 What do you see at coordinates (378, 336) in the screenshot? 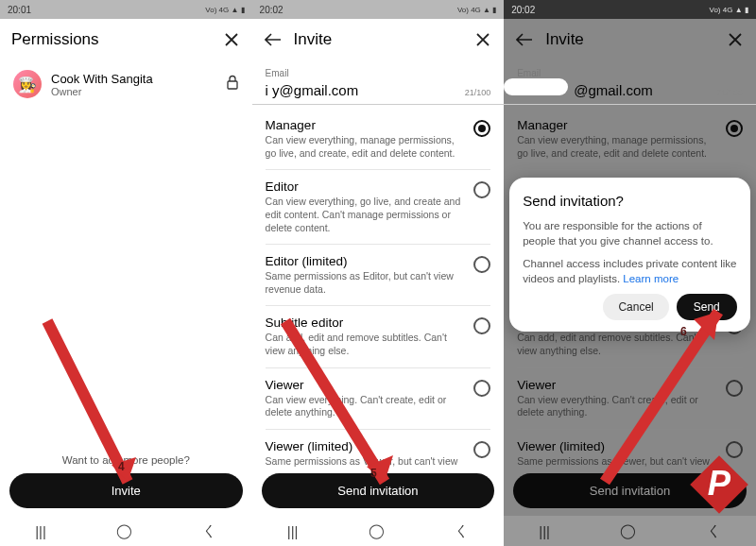
I see `role-option: Subtitle editorCan add, edit and remove …` at bounding box center [378, 336].